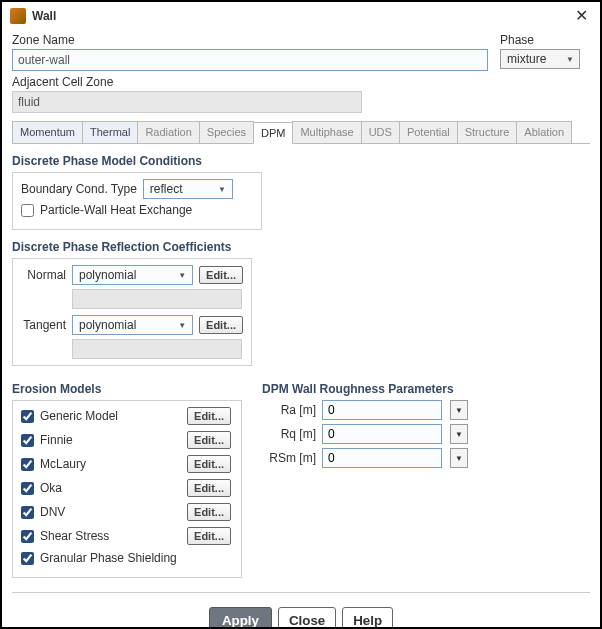 The image size is (602, 629). Describe the element at coordinates (48, 132) in the screenshot. I see `tab-momentum: Momentum` at that location.